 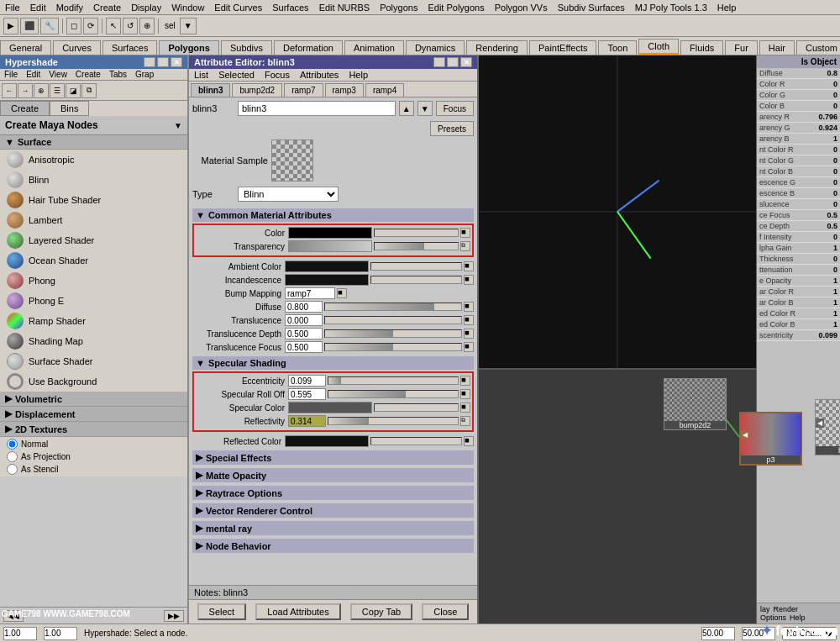 What do you see at coordinates (358, 75) in the screenshot?
I see `attr-menu-help: Help` at bounding box center [358, 75].